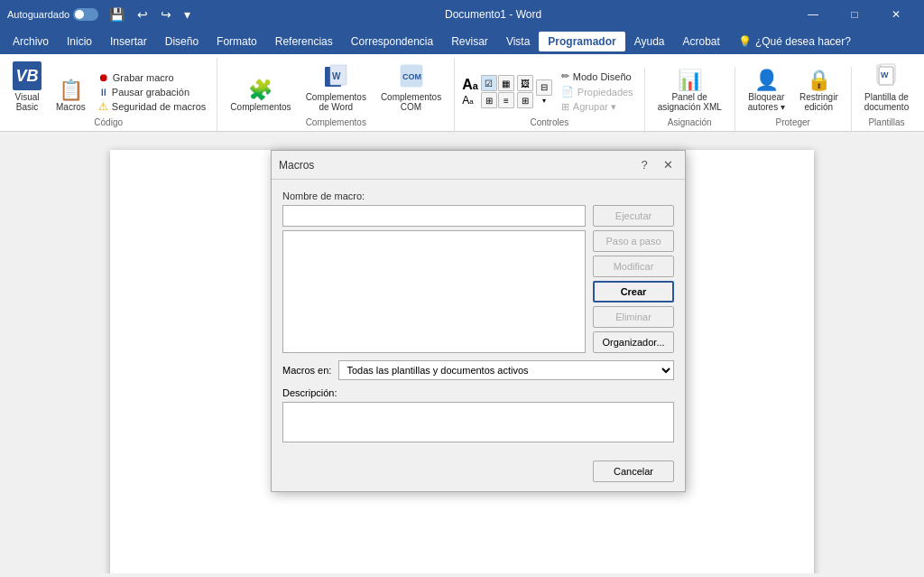 The height and width of the screenshot is (577, 924). Describe the element at coordinates (597, 92) in the screenshot. I see `propiedades-button: 📄 Propiedades` at that location.